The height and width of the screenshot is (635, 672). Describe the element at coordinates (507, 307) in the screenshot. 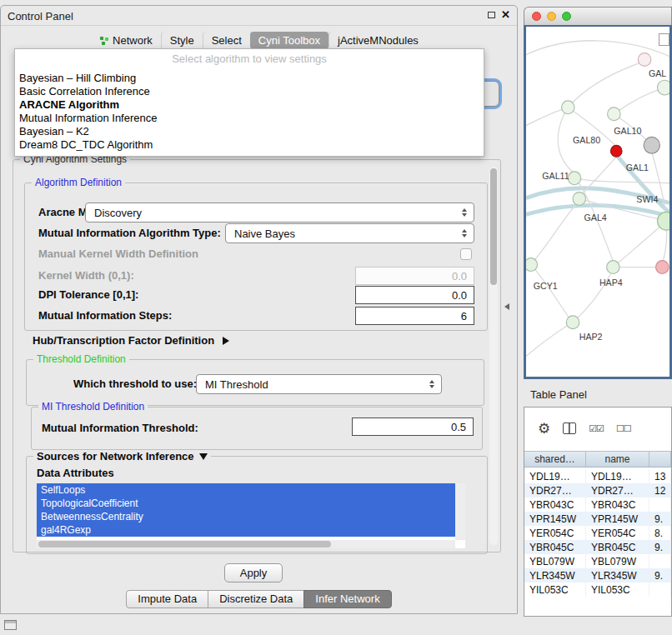

I see `panel-collapse-arrow` at that location.